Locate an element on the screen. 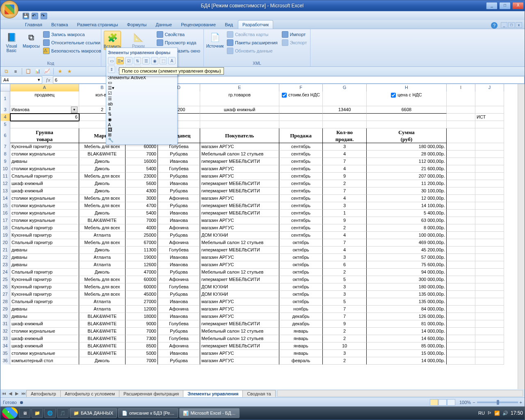  tb2-btn: 📈 is located at coordinates (47, 71).